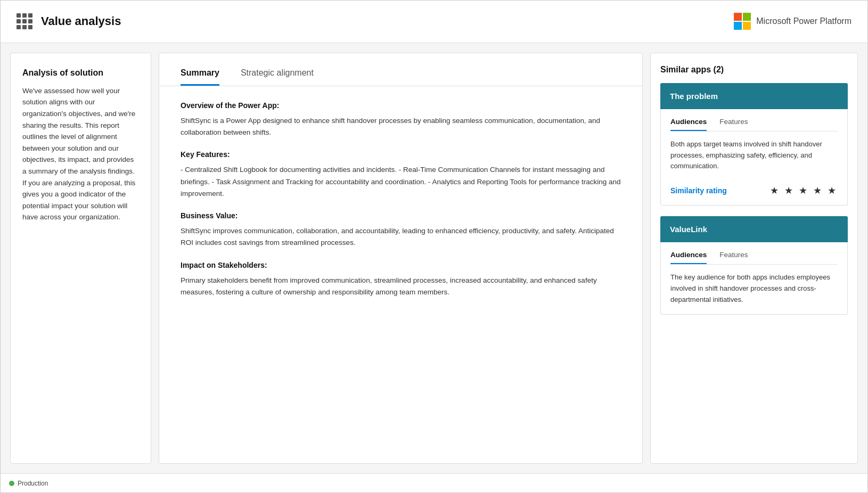 The width and height of the screenshot is (868, 493). Describe the element at coordinates (754, 158) in the screenshot. I see `app1-body: Audiences Features Both apps target team…` at that location.